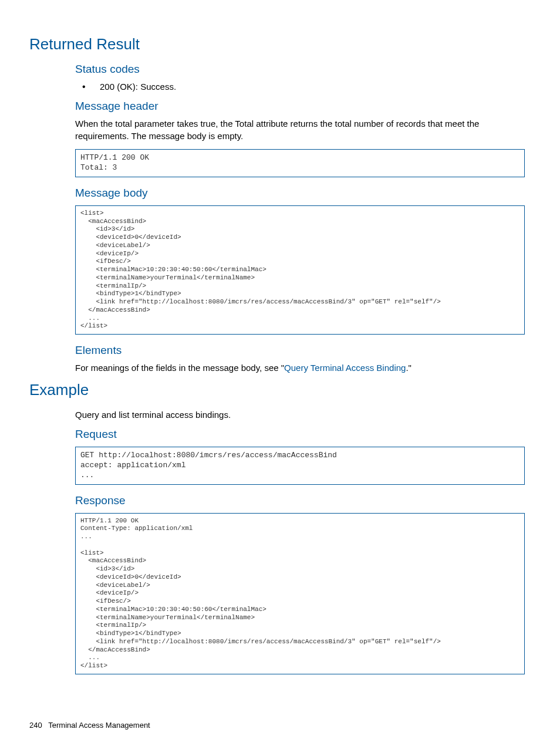  What do you see at coordinates (277, 390) in the screenshot?
I see `heading-example: Example` at bounding box center [277, 390].